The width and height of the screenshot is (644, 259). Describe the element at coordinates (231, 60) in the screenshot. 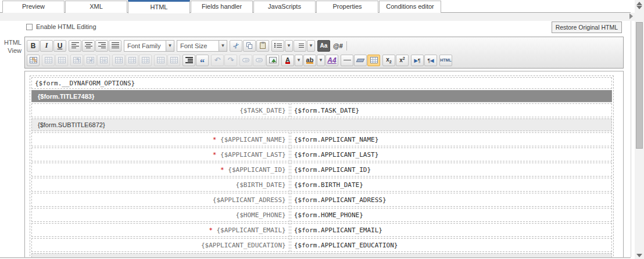

I see `redo-button: ↷` at that location.